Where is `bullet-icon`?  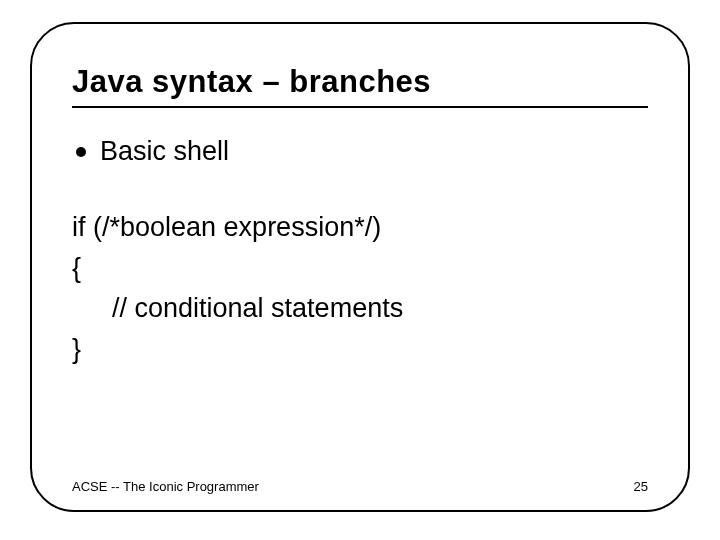 bullet-icon is located at coordinates (81, 152).